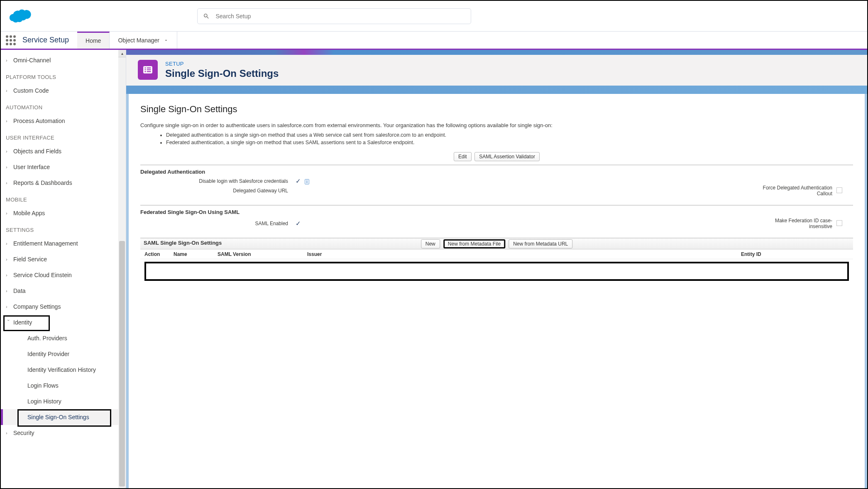 The image size is (868, 489). Describe the element at coordinates (60, 307) in the screenshot. I see `sidebar-item-company-settings: ›Company Settings` at that location.